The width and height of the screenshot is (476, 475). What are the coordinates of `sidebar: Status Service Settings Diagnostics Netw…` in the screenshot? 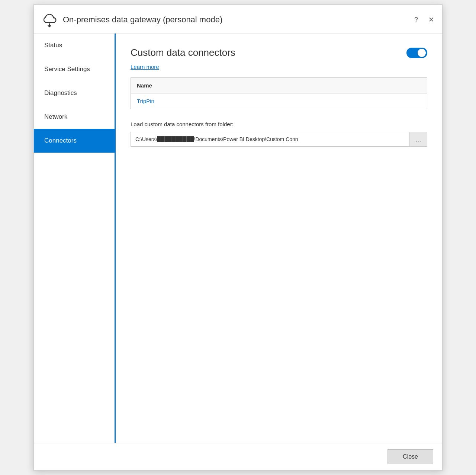 It's located at (75, 238).